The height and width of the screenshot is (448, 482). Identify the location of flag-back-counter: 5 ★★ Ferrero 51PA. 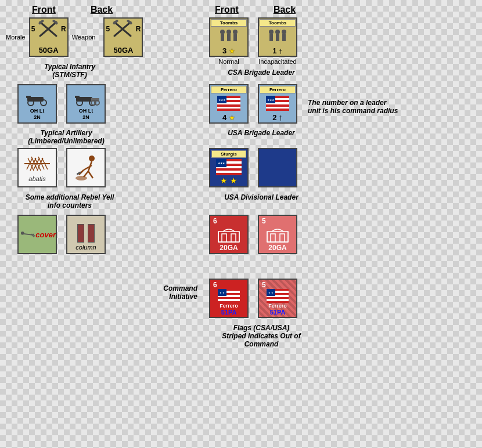
(278, 298).